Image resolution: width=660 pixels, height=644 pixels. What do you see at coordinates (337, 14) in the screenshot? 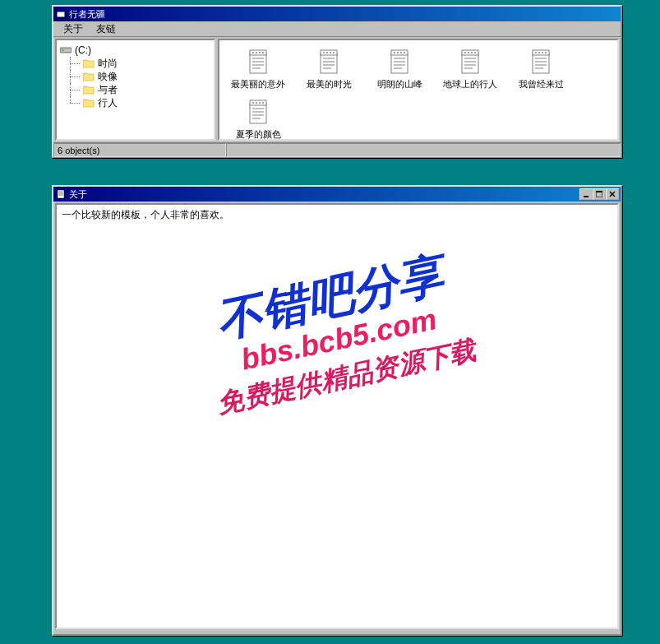
I see `titlebar: 行者无疆` at bounding box center [337, 14].